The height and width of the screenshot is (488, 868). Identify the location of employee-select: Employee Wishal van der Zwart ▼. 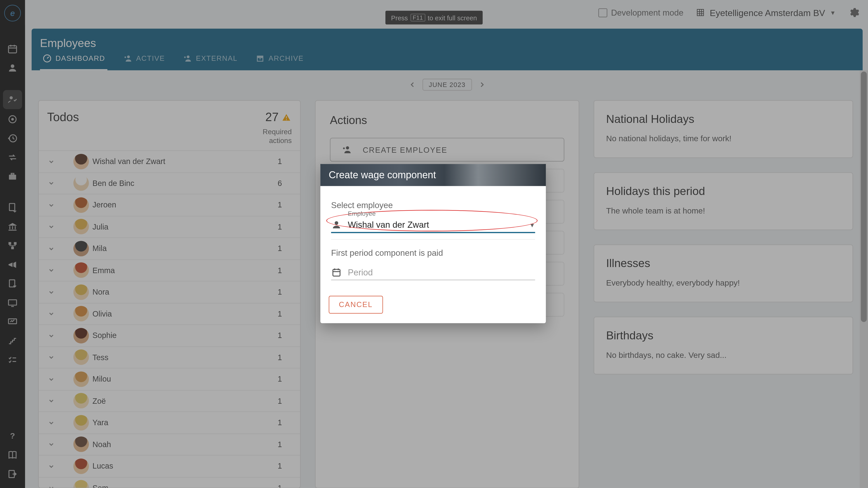
(433, 225).